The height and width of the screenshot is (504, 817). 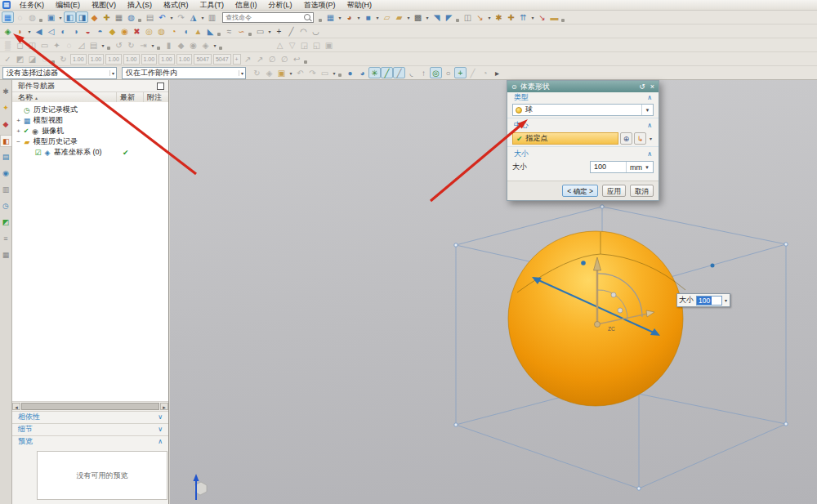 What do you see at coordinates (222, 59) in the screenshot?
I see `toolbar-value-chip: 5047` at bounding box center [222, 59].